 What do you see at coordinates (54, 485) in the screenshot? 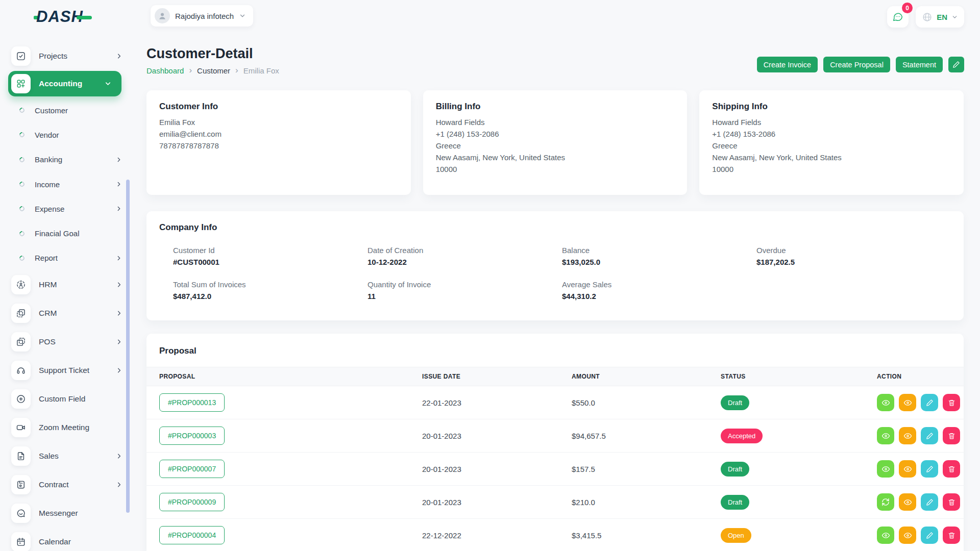
I see `sidebar-item-label: Contract` at bounding box center [54, 485].